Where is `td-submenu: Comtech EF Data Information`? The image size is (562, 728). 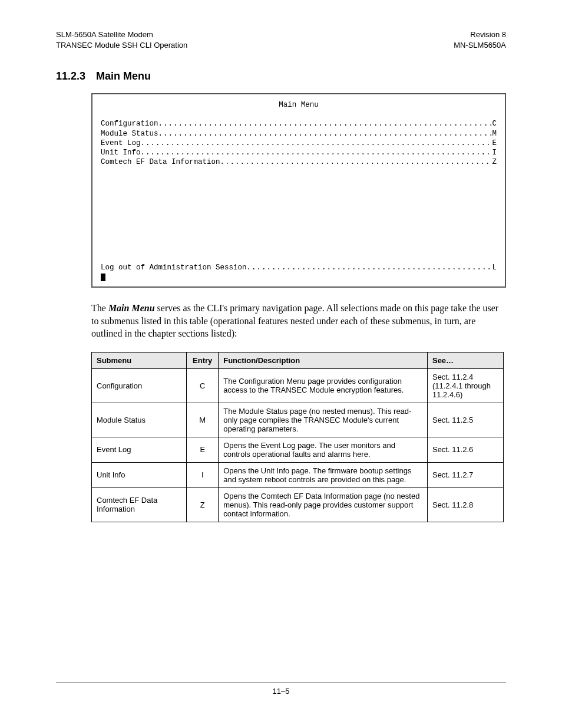
td-submenu: Comtech EF Data Information is located at coordinates (139, 505).